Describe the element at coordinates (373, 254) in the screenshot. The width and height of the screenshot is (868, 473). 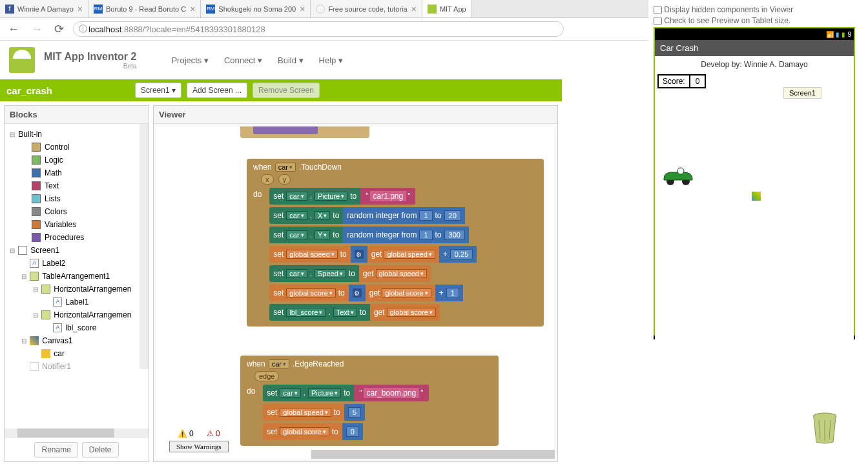
I see `block-row: setglobal speedto⚙getglobal speed+0.25` at that location.